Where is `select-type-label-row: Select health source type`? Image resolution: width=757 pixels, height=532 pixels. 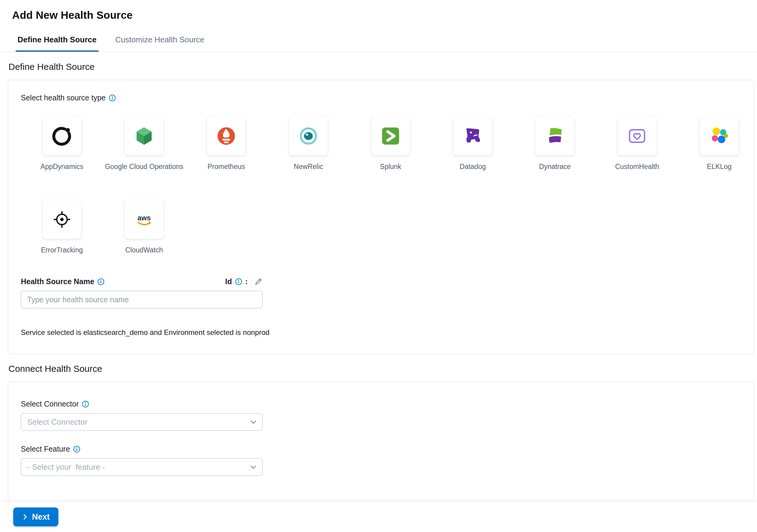
select-type-label-row: Select health source type is located at coordinates (381, 98).